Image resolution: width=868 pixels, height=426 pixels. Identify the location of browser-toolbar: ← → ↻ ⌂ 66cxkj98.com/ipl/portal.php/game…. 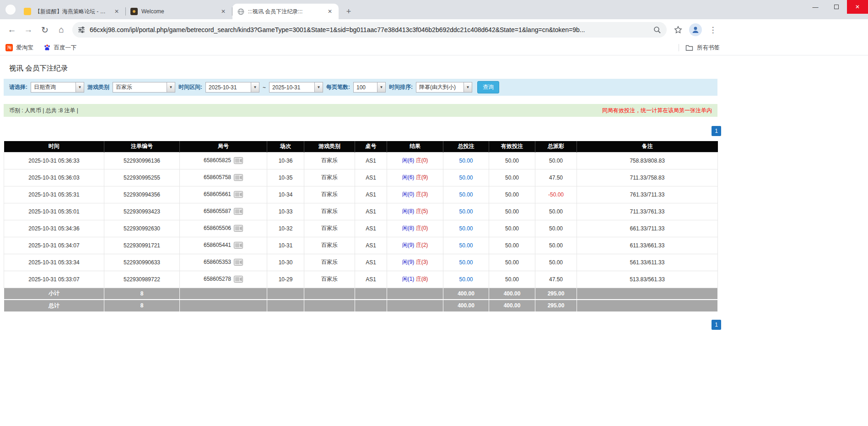
(434, 30).